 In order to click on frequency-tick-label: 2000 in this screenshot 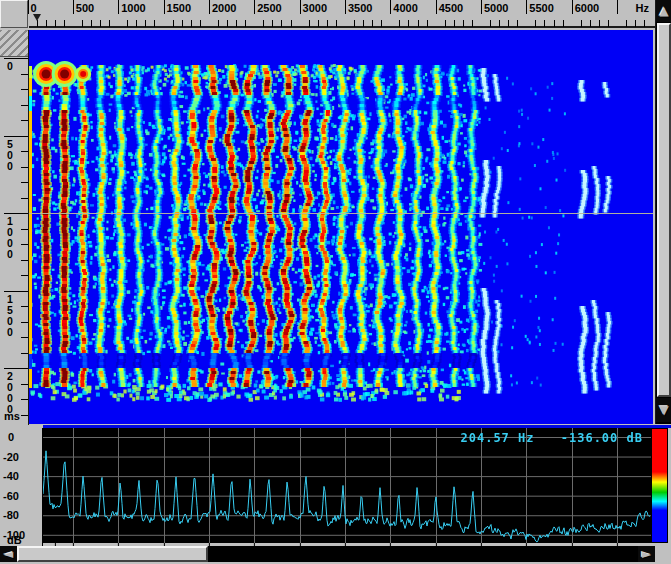, I will do `click(224, 8)`.